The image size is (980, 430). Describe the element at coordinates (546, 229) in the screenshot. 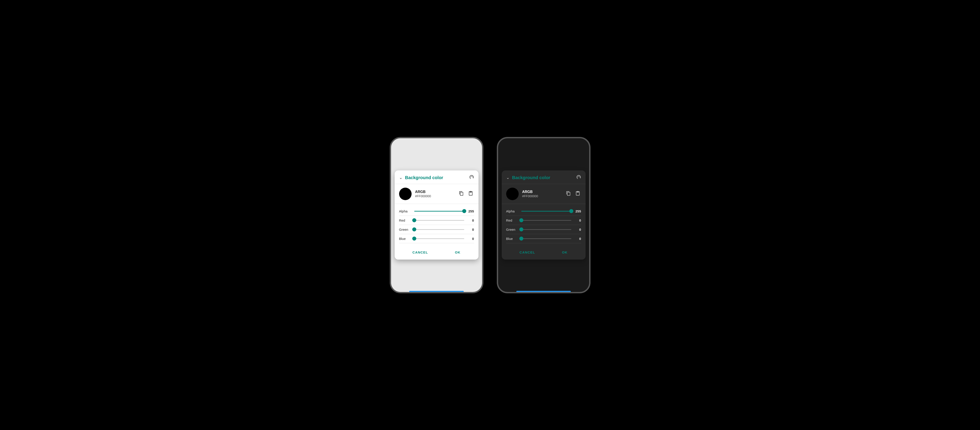

I see `slider-track-green-dark` at that location.